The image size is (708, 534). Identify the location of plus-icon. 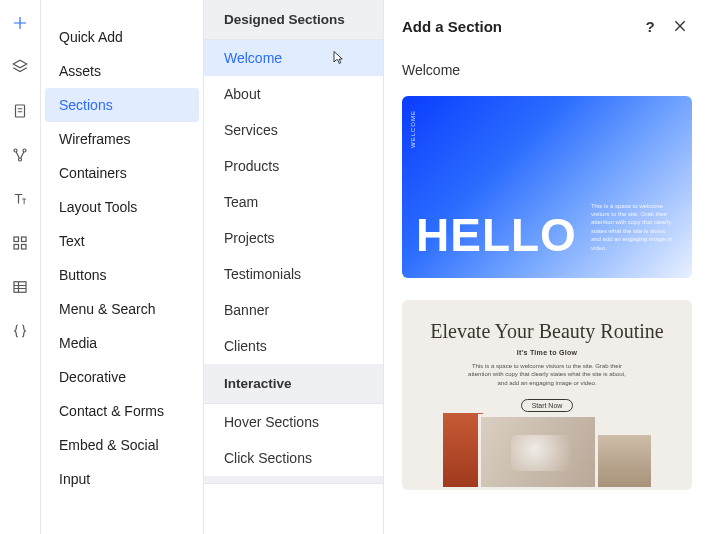
(20, 23).